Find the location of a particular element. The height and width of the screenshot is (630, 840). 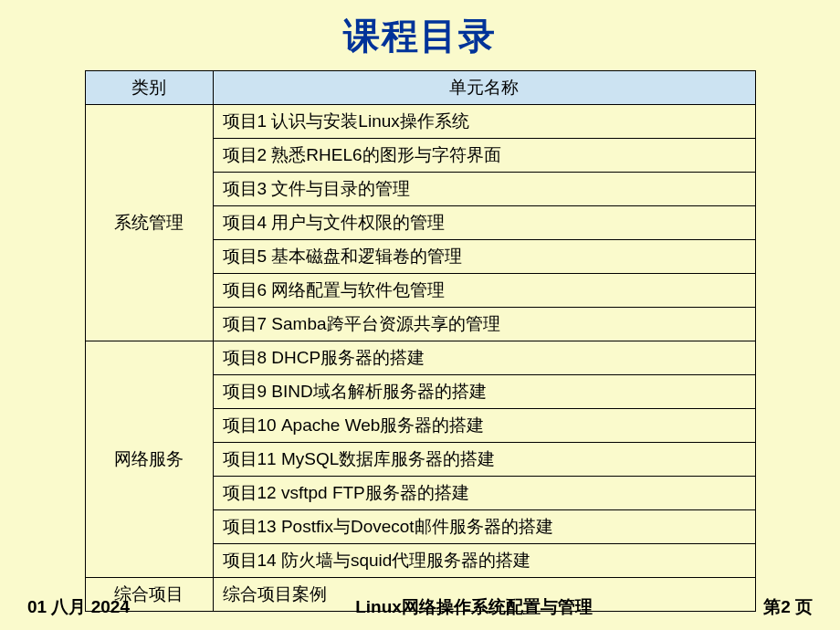

unit-cell: 项目12 vsftpd FTP服务器的搭建 is located at coordinates (484, 493).